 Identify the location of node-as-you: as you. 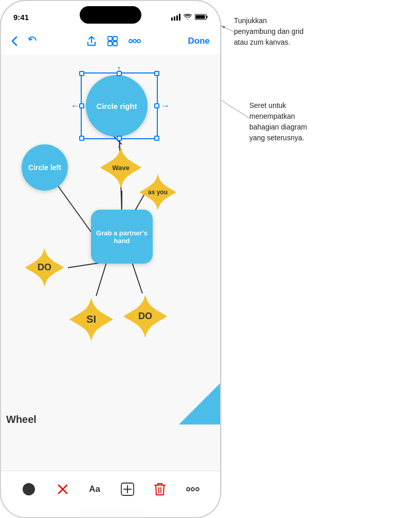
(158, 192).